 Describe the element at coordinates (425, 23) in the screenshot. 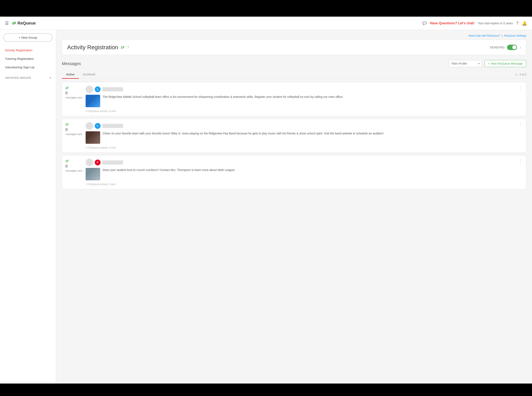

I see `chat-icon: 💬` at that location.